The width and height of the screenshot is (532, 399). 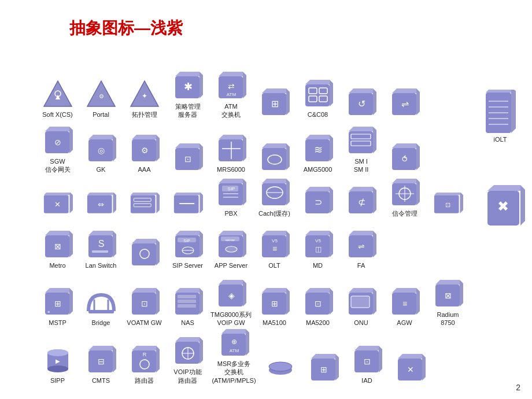 What do you see at coordinates (505, 207) in the screenshot?
I see `icon-right-box: ✖` at bounding box center [505, 207].